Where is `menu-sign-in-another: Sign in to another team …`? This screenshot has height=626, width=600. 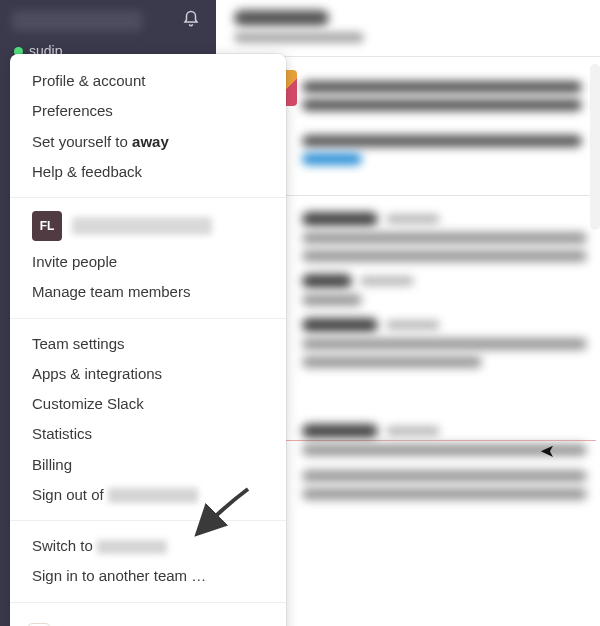
menu-sign-in-another: Sign in to another team … is located at coordinates (148, 576).